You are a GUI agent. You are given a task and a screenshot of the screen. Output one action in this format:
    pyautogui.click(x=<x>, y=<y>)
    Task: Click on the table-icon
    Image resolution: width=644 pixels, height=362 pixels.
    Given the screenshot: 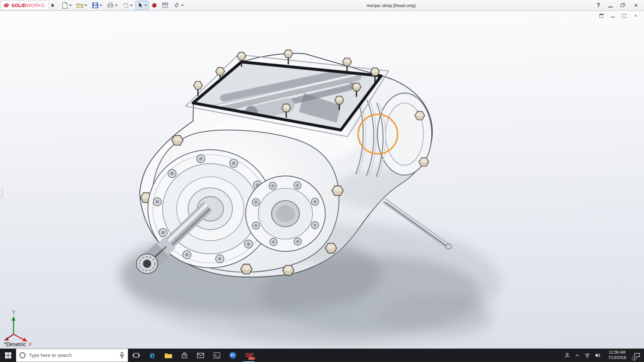 What is the action you would take?
    pyautogui.click(x=165, y=5)
    